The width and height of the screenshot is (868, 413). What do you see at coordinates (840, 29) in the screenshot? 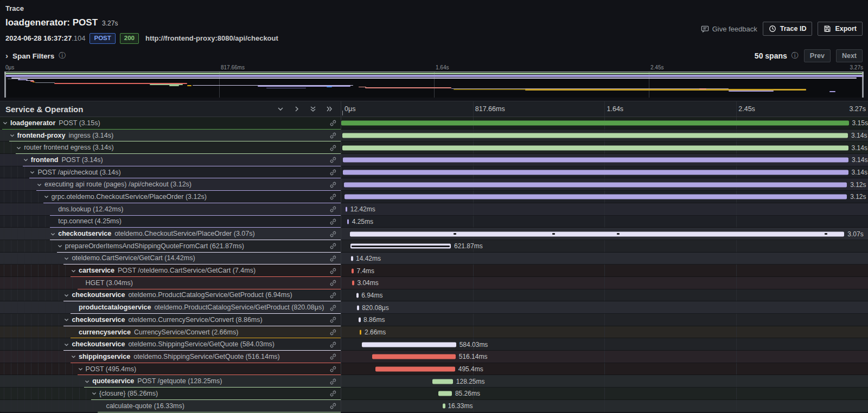
I see `export-button: Export` at bounding box center [840, 29].